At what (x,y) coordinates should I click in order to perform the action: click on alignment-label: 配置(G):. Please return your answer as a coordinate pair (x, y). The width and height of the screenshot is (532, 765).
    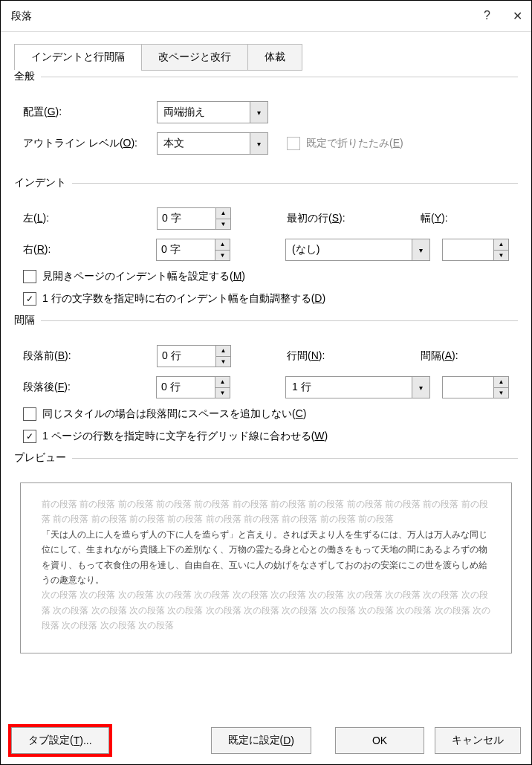
    Looking at the image, I should click on (90, 112).